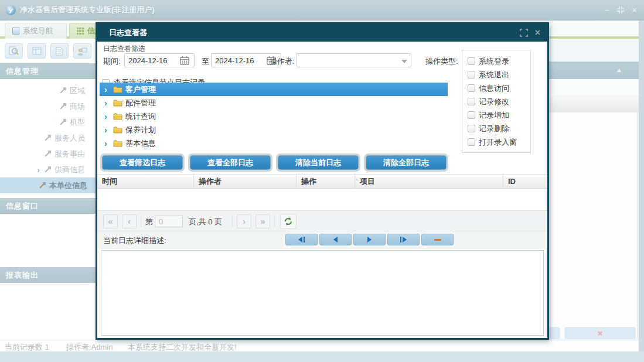 This screenshot has height=362, width=644. What do you see at coordinates (274, 116) in the screenshot?
I see `module-tree: › 客户管理 › 配件管理 › 统计查询 › 保养计划 › 基本信息` at bounding box center [274, 116].